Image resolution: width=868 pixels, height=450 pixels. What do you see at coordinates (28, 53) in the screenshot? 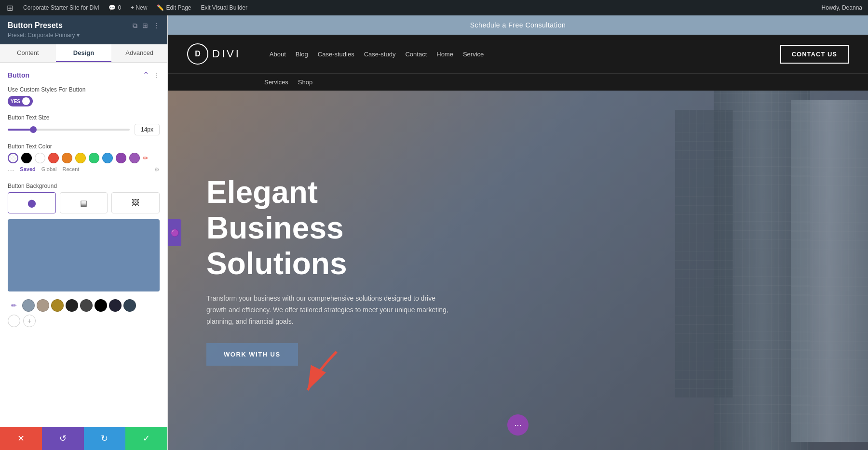
I see `tab-content: Content` at bounding box center [28, 53].